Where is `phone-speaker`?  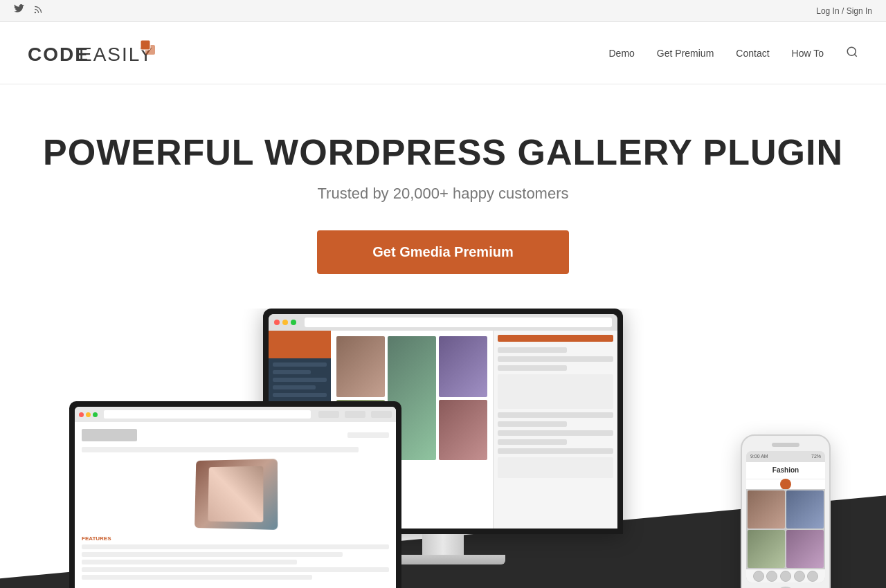
phone-speaker is located at coordinates (786, 445).